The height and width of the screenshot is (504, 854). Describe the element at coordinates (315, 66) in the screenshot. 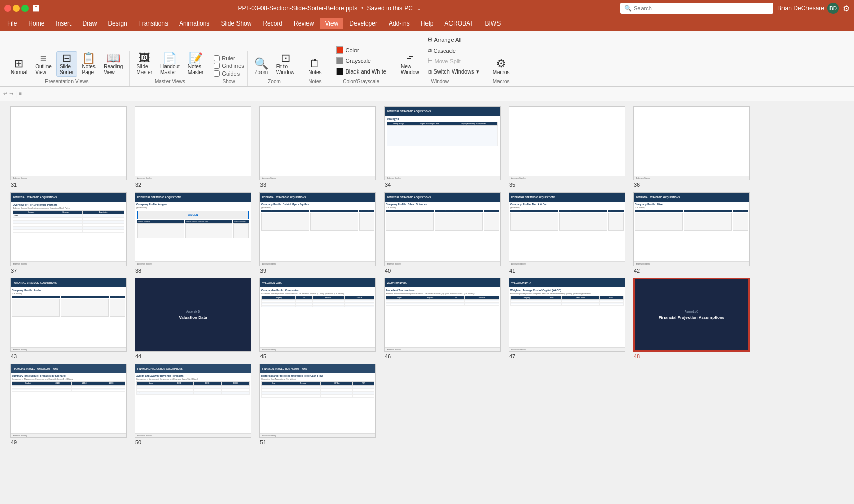

I see `ribbon-btn-notes: 🗒 Notes` at that location.